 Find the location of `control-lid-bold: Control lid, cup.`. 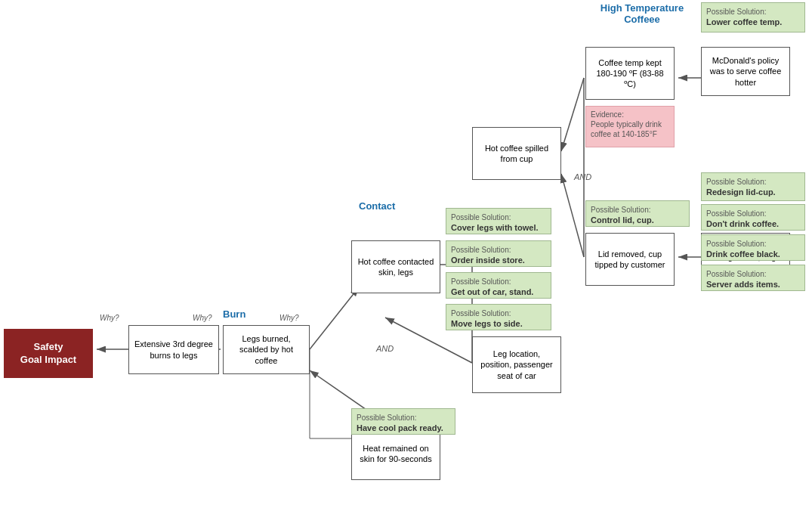

control-lid-bold: Control lid, cup. is located at coordinates (622, 220).